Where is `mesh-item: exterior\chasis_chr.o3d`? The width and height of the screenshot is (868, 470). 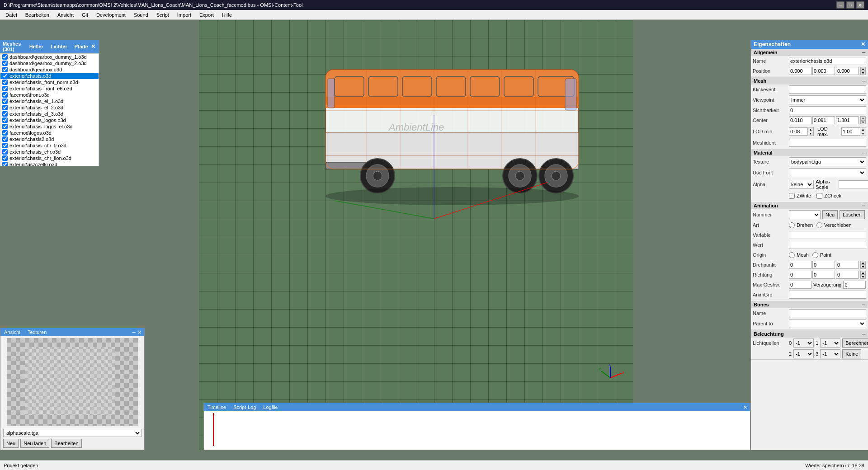
mesh-item: exterior\chasis_chr.o3d is located at coordinates (50, 152).